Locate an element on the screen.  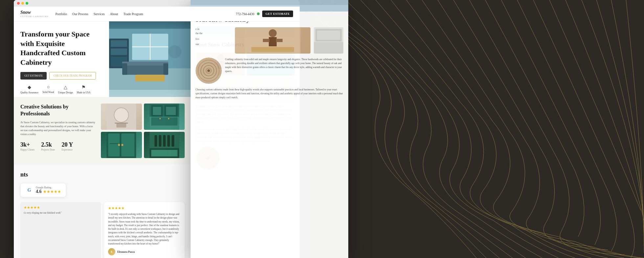
creative-img-kitchen1 is located at coordinates (164, 117).